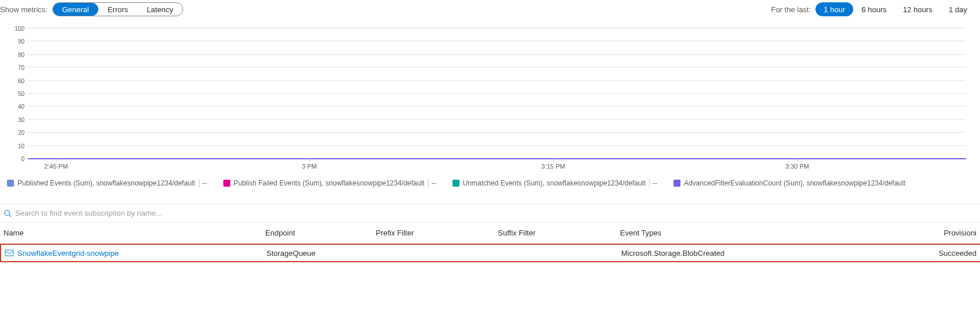  What do you see at coordinates (23, 55) in the screenshot?
I see `y-tick-label: 80` at bounding box center [23, 55].